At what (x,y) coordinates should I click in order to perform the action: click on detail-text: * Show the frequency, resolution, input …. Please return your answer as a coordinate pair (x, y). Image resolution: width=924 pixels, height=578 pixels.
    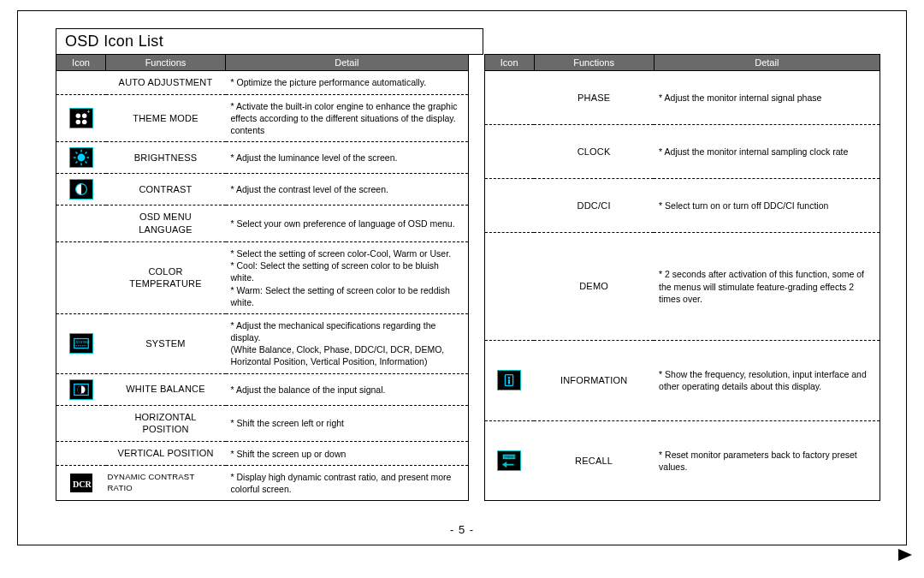
    Looking at the image, I should click on (767, 381).